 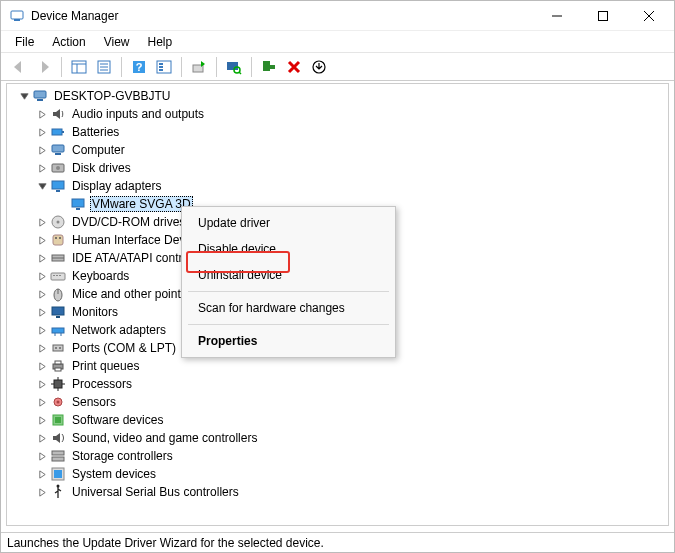 What do you see at coordinates (58, 366) in the screenshot?
I see `printer-icon` at bounding box center [58, 366].